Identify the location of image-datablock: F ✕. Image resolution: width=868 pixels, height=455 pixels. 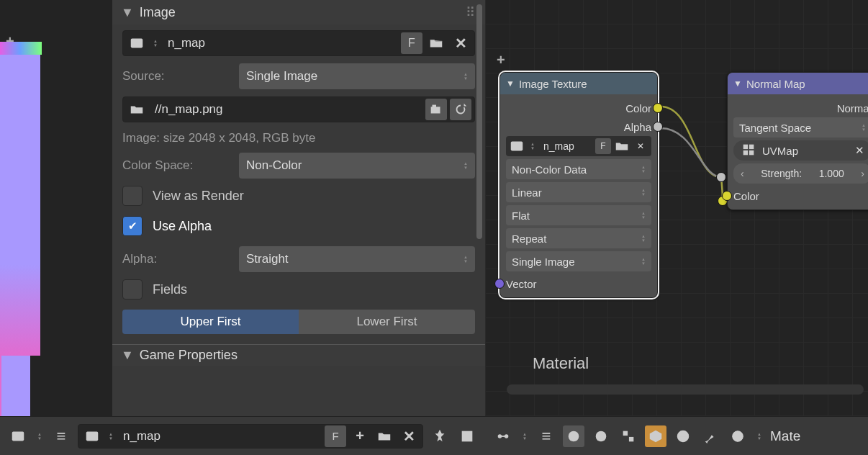
(299, 43).